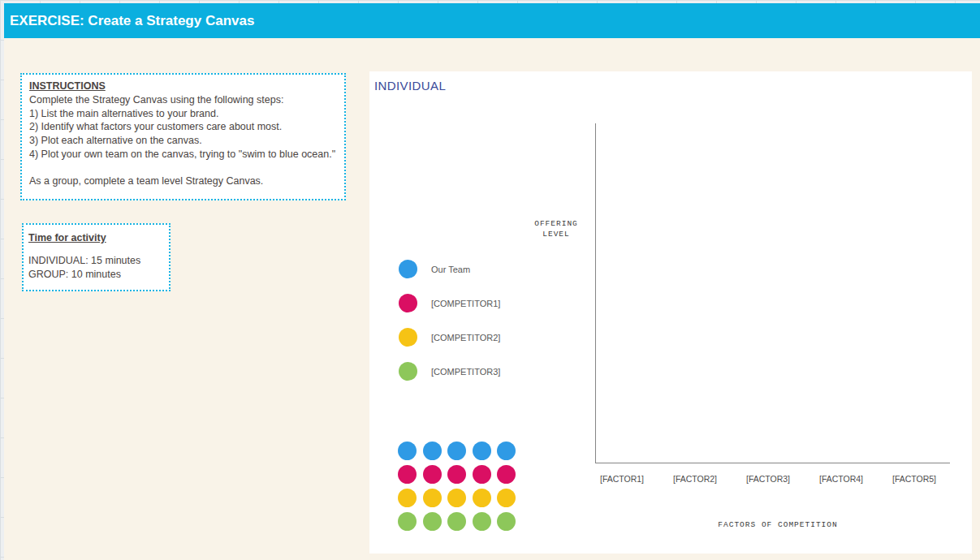 This screenshot has height=560, width=980. I want to click on time-box-heading: Time for activity, so click(96, 239).